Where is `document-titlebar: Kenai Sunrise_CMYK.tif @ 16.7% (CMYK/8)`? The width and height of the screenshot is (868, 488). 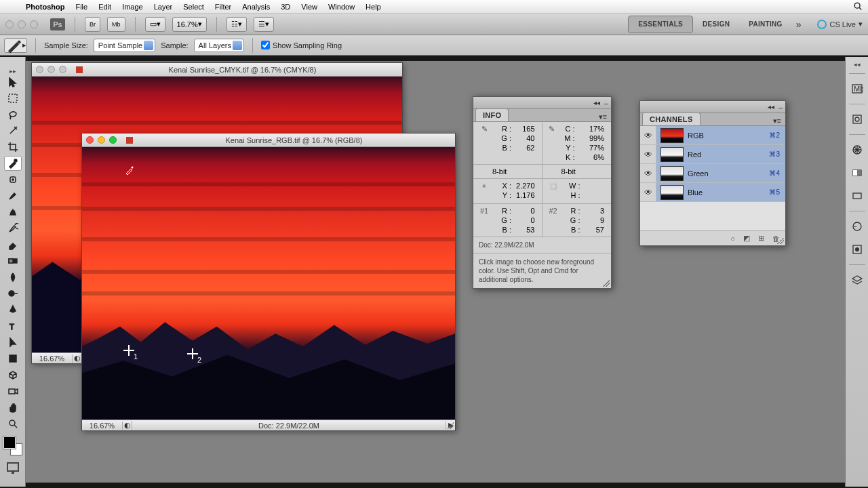 document-titlebar: Kenai Sunrise_CMYK.tif @ 16.7% (CMYK/8) is located at coordinates (217, 70).